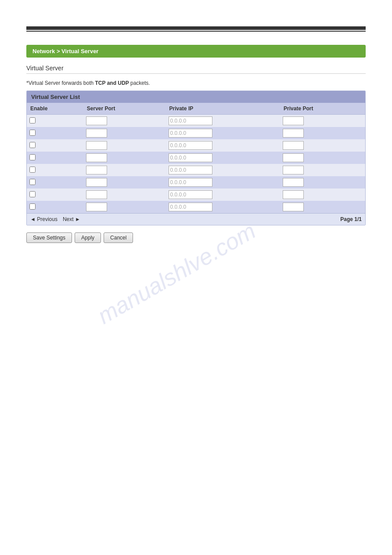 The image size is (392, 555). What do you see at coordinates (88, 238) in the screenshot?
I see `apply-button: Apply` at bounding box center [88, 238].